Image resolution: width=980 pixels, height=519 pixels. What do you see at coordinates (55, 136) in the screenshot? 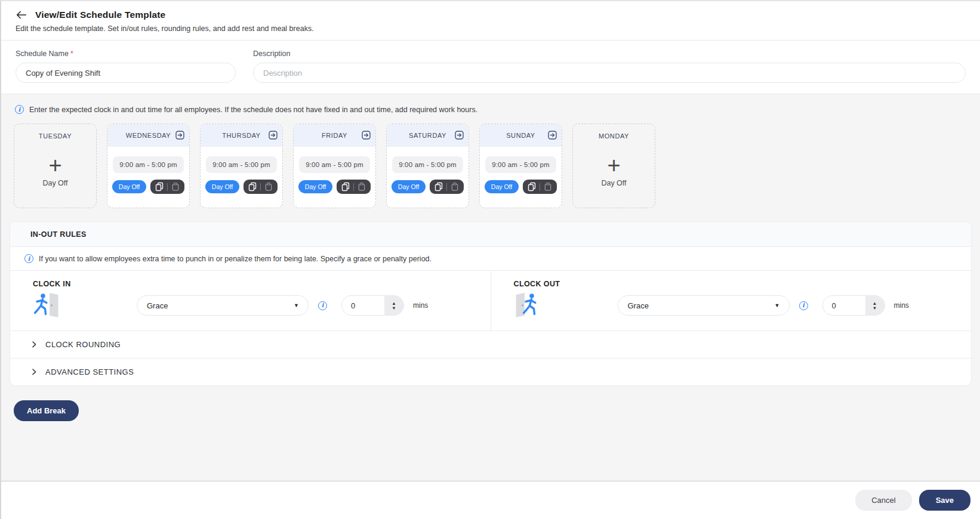
I see `day-name: TUESDAY` at bounding box center [55, 136].